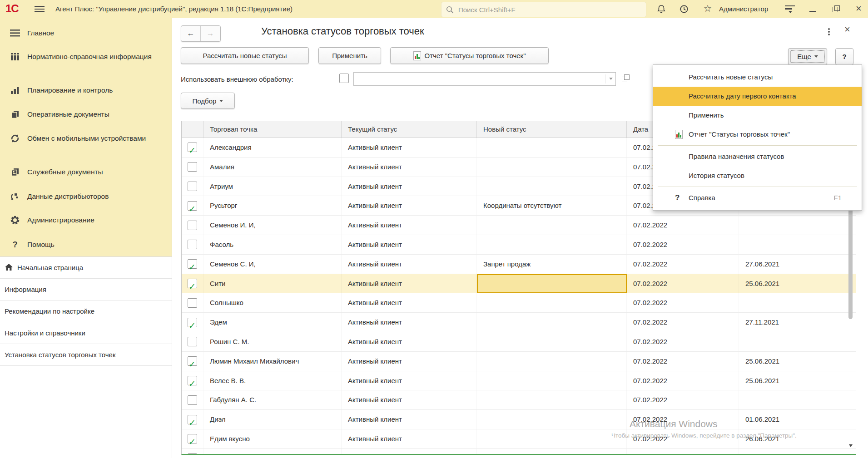  What do you see at coordinates (344, 78) in the screenshot?
I see `external-processing-checkbox` at bounding box center [344, 78].